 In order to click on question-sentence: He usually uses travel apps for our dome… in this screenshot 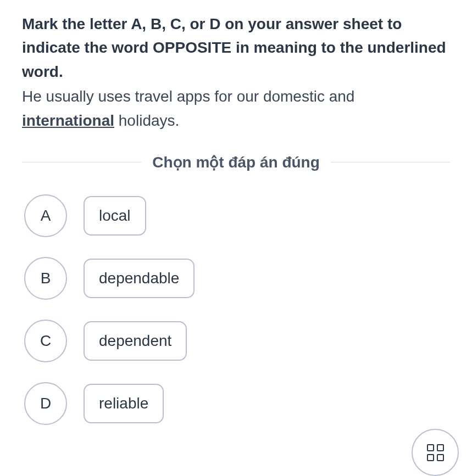, I will do `click(236, 109)`.